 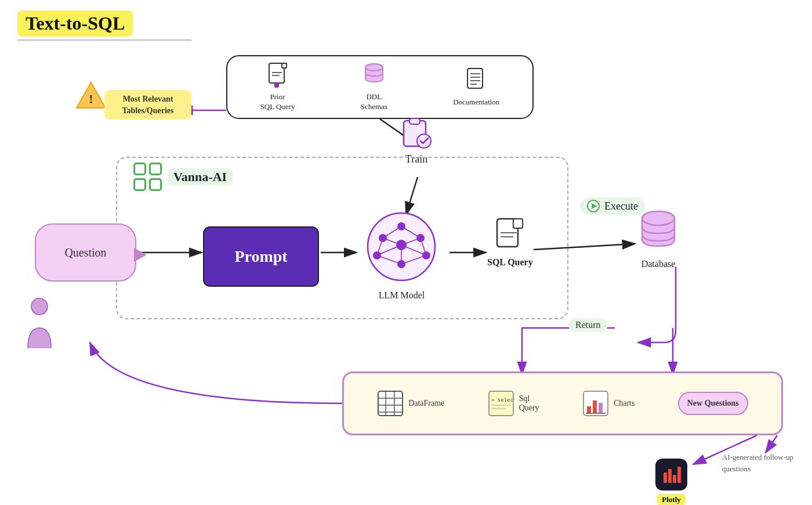 I want to click on return-label: Return, so click(x=588, y=325).